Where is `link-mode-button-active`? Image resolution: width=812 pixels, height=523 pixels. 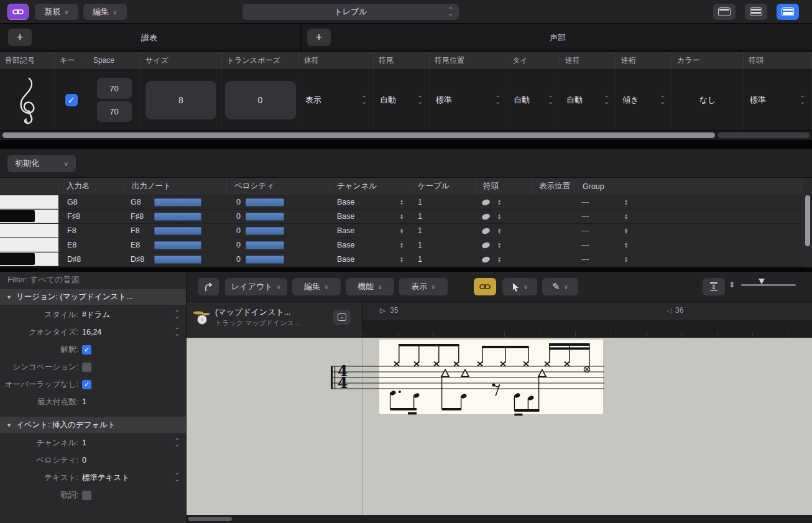 link-mode-button-active is located at coordinates (485, 287).